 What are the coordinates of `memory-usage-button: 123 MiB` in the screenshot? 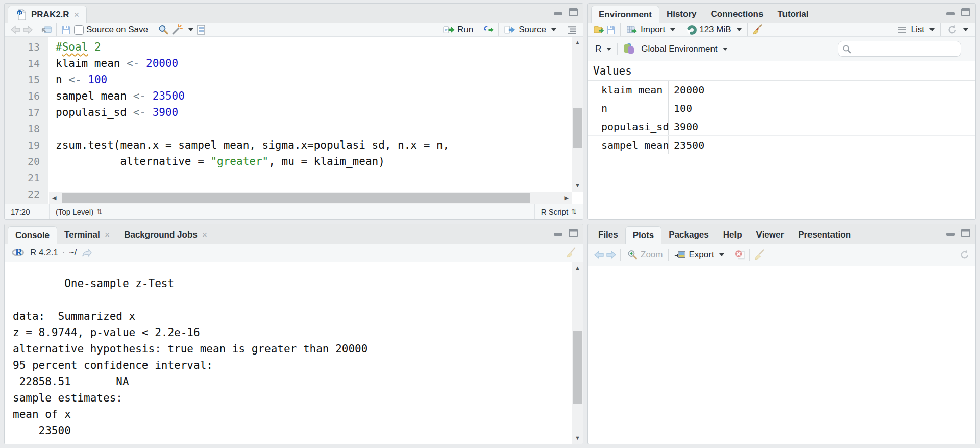 It's located at (714, 30).